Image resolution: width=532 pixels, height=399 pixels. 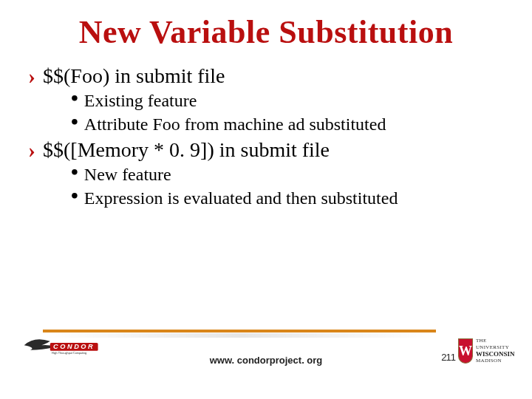 I want to click on svg-text: C O N D O R, so click(x=73, y=347).